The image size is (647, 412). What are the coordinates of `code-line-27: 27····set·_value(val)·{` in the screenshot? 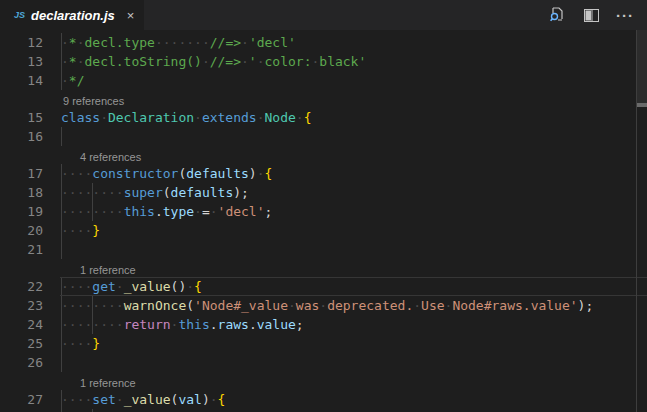 It's located at (324, 400).